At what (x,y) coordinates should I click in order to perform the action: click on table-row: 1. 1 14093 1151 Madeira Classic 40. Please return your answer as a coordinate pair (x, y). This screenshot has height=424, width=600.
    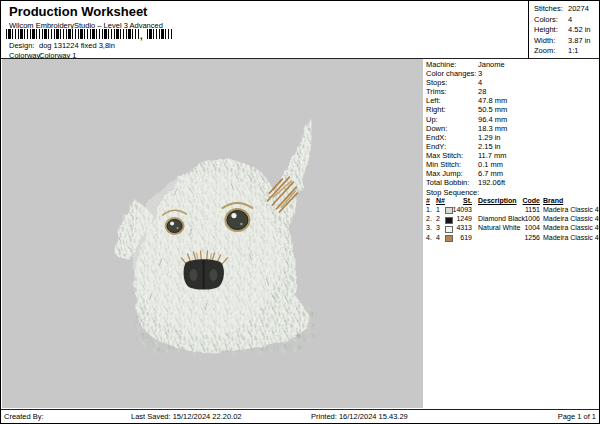
    Looking at the image, I should click on (513, 210).